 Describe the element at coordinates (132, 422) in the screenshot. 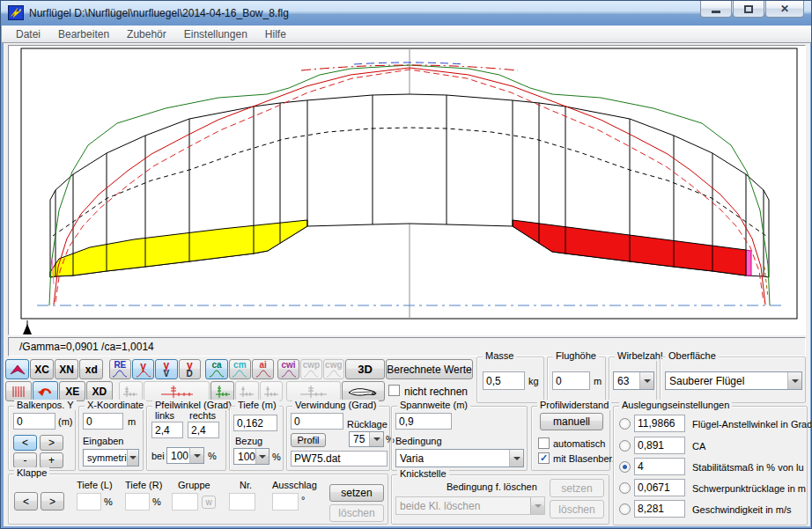

I see `xkoordinate-unit: m` at that location.